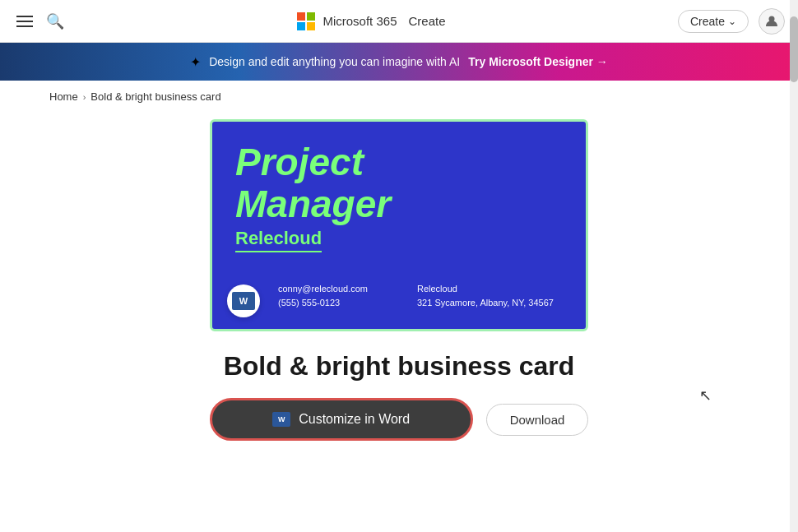 Image resolution: width=798 pixels, height=532 pixels. I want to click on card-contact: conny@relecloud.com (555) 555-0123 Relec…, so click(424, 296).